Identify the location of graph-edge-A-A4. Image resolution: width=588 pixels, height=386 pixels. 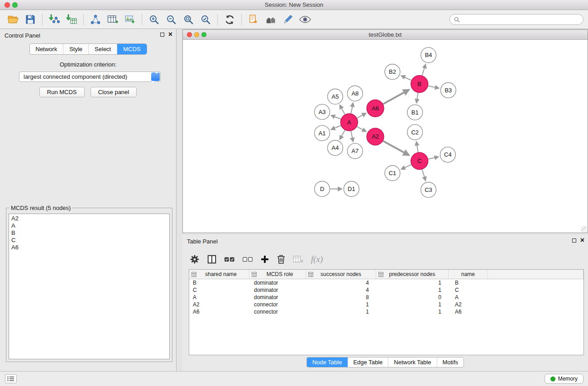
(342, 135).